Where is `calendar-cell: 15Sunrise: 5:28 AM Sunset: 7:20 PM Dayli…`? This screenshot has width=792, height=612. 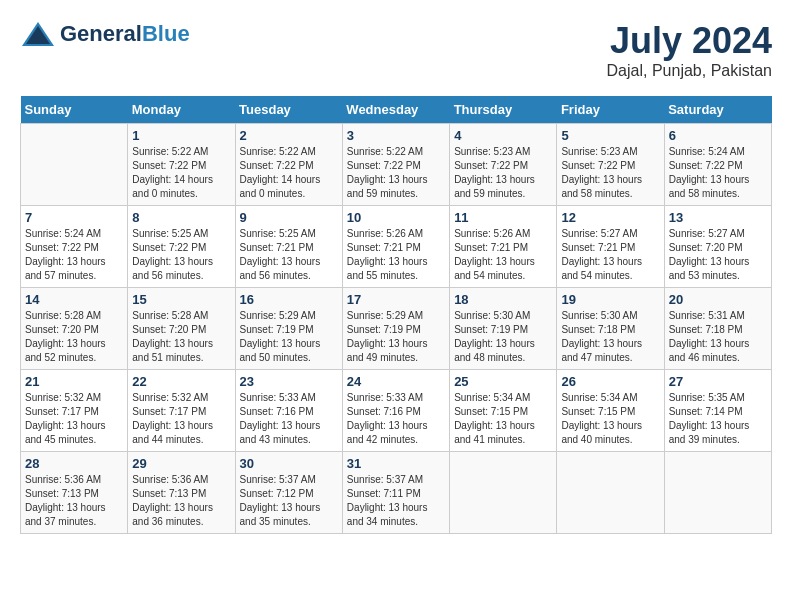 calendar-cell: 15Sunrise: 5:28 AM Sunset: 7:20 PM Dayli… is located at coordinates (182, 329).